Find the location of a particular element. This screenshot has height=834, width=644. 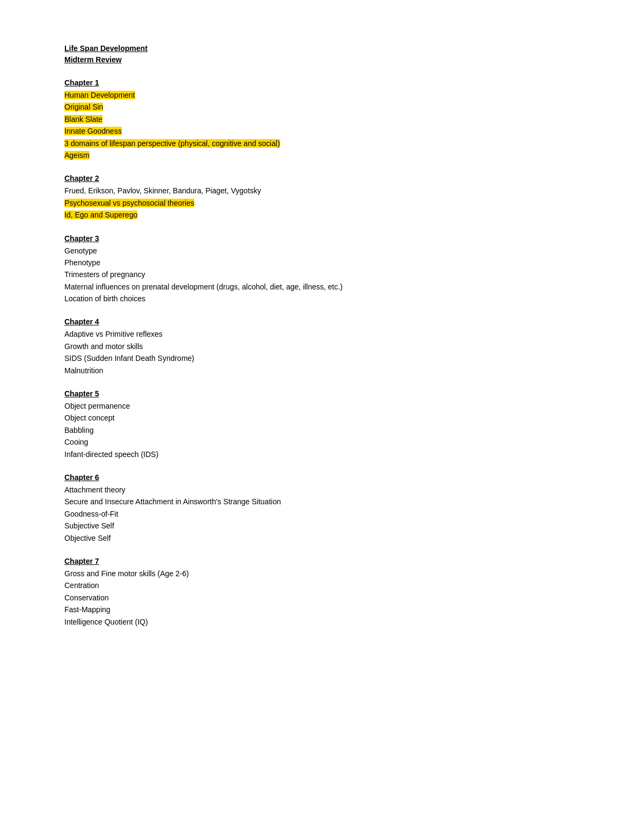

chapter3-item-4: Location of birth choices is located at coordinates (322, 299).